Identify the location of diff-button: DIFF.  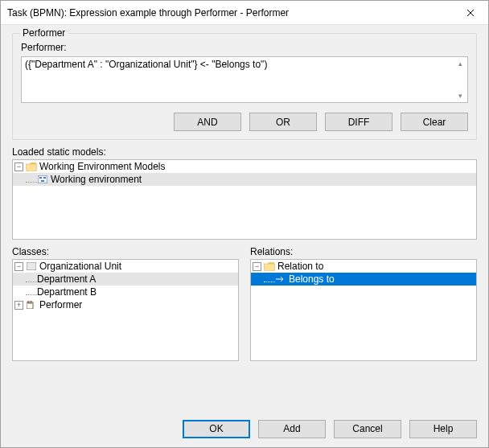
(359, 122).